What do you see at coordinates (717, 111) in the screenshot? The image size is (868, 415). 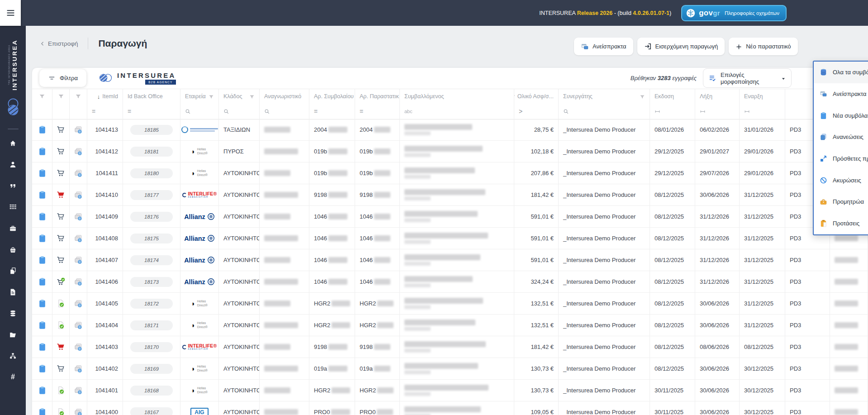 I see `column-filter-expires` at bounding box center [717, 111].